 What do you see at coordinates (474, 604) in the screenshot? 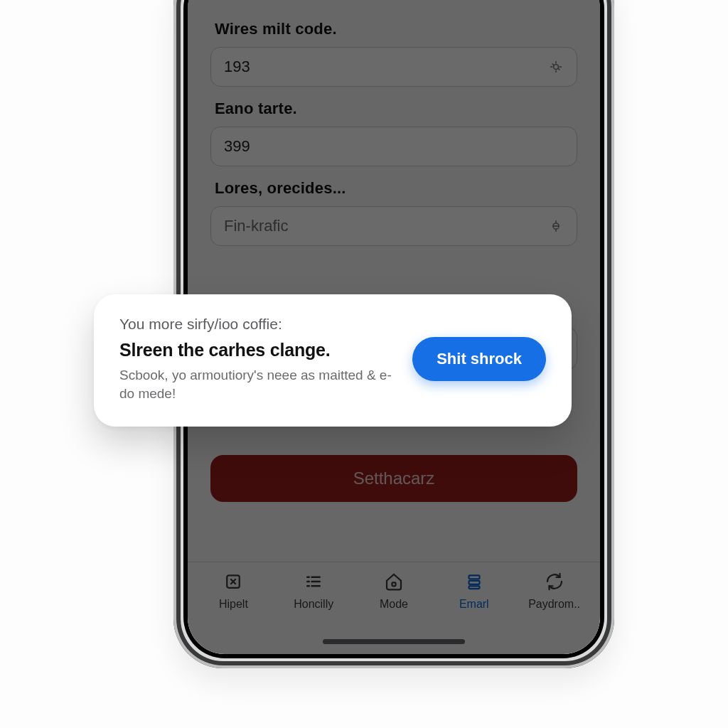
I see `tab-label: Emarl` at bounding box center [474, 604].